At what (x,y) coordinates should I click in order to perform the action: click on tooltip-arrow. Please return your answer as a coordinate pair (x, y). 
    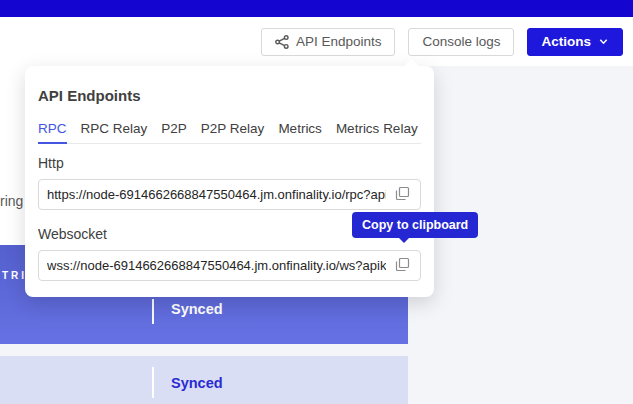
    Looking at the image, I should click on (404, 240).